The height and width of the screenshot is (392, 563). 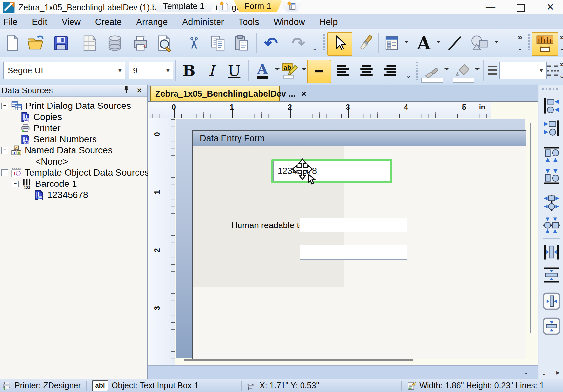 I want to click on font-size-combo: 9 ▼, so click(x=151, y=70).